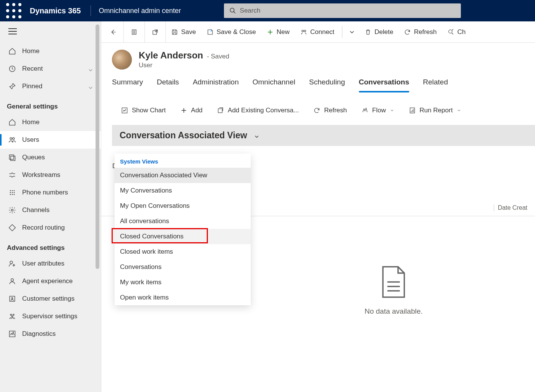  I want to click on dropdown-option: Open work items, so click(183, 298).